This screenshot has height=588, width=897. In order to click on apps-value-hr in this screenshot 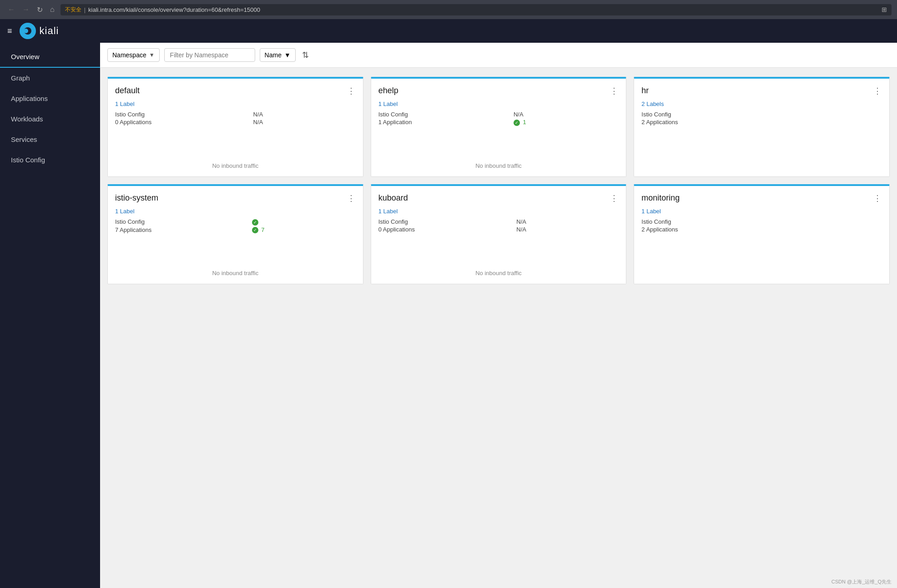, I will do `click(833, 122)`.